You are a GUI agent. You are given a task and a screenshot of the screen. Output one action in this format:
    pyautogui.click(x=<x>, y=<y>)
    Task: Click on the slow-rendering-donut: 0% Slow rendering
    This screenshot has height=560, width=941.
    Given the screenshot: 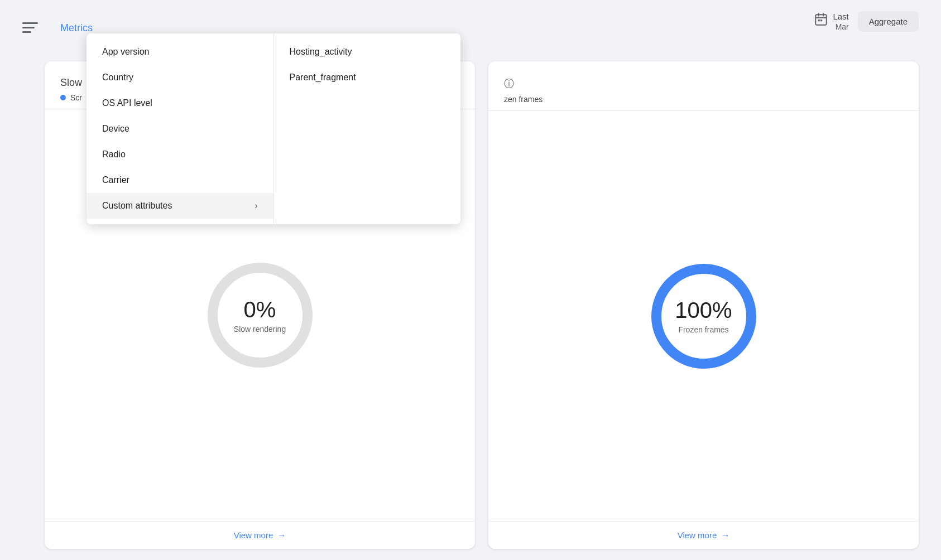 What is the action you would take?
    pyautogui.click(x=260, y=315)
    